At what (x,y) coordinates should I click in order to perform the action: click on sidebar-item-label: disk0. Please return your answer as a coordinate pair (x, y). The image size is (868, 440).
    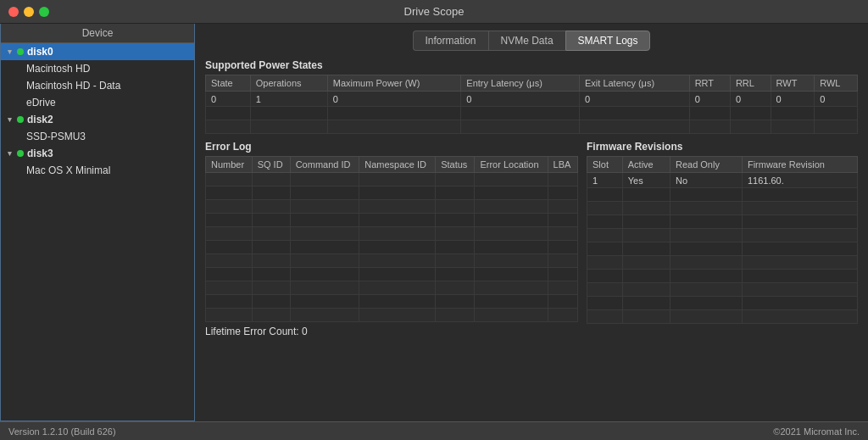
    Looking at the image, I should click on (41, 52).